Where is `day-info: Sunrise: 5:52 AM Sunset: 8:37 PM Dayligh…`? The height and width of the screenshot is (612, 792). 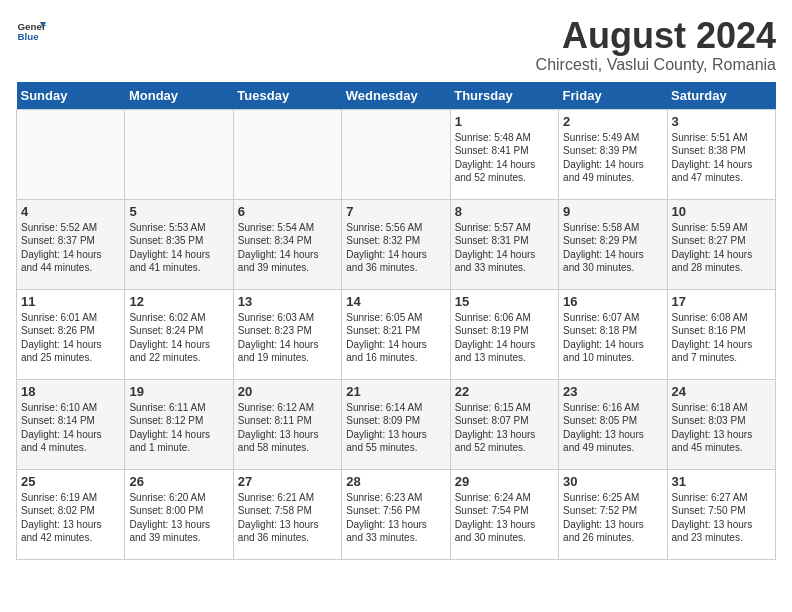
day-info: Sunrise: 5:52 AM Sunset: 8:37 PM Dayligh… is located at coordinates (70, 248).